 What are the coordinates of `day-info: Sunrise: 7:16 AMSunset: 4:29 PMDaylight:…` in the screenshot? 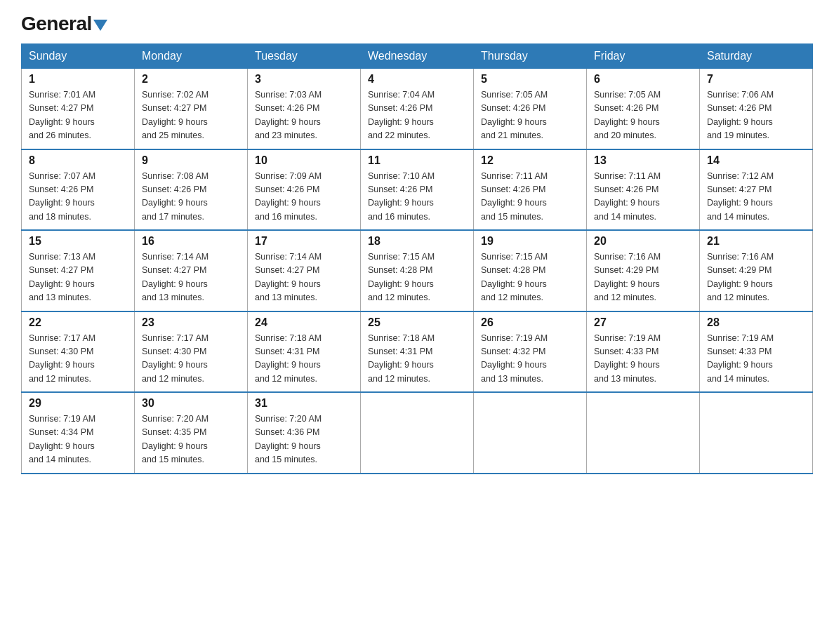 It's located at (756, 278).